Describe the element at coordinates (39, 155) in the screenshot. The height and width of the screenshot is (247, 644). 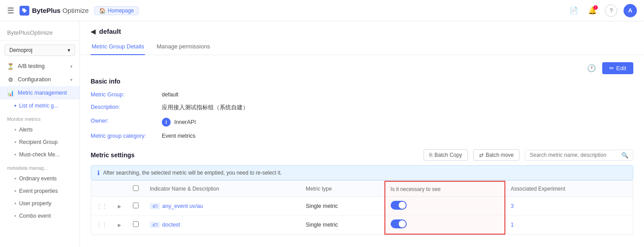
I see `must-check-me-label: Must-check Me...` at that location.